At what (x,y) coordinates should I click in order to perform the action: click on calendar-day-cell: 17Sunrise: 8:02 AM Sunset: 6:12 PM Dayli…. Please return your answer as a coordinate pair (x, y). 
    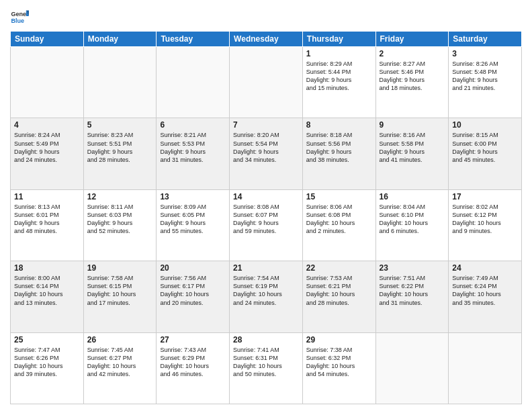
    Looking at the image, I should click on (485, 225).